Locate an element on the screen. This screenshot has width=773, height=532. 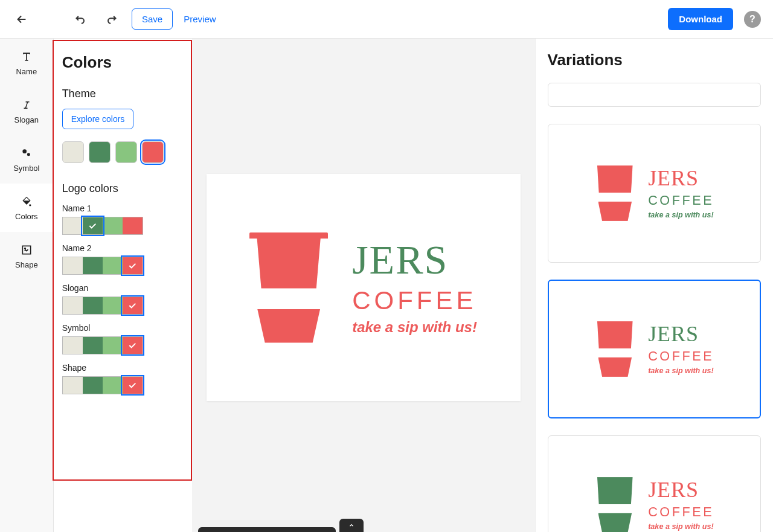
variation-card is located at coordinates (655, 95).